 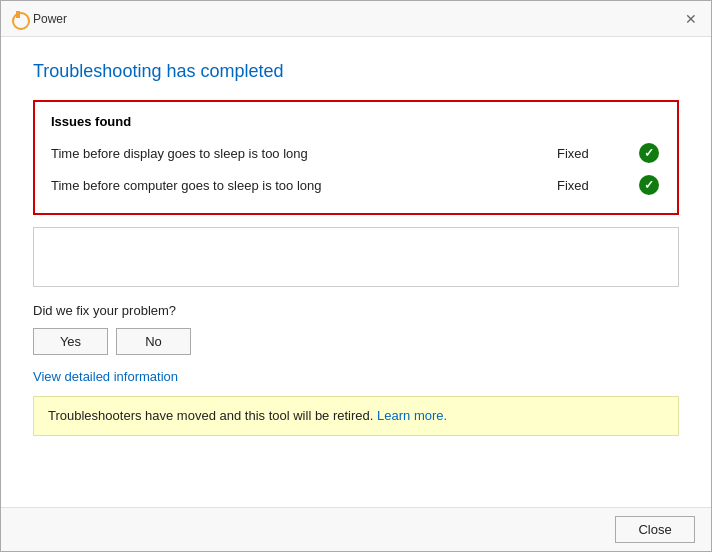 What do you see at coordinates (649, 185) in the screenshot?
I see `issue-fixed-icon-2: ✓` at bounding box center [649, 185].